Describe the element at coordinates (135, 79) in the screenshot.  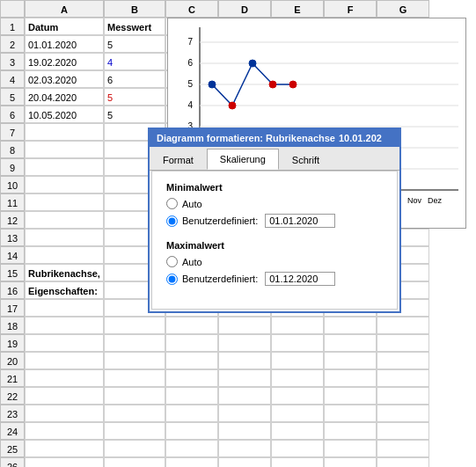
I see `cell-4b: 6` at that location.